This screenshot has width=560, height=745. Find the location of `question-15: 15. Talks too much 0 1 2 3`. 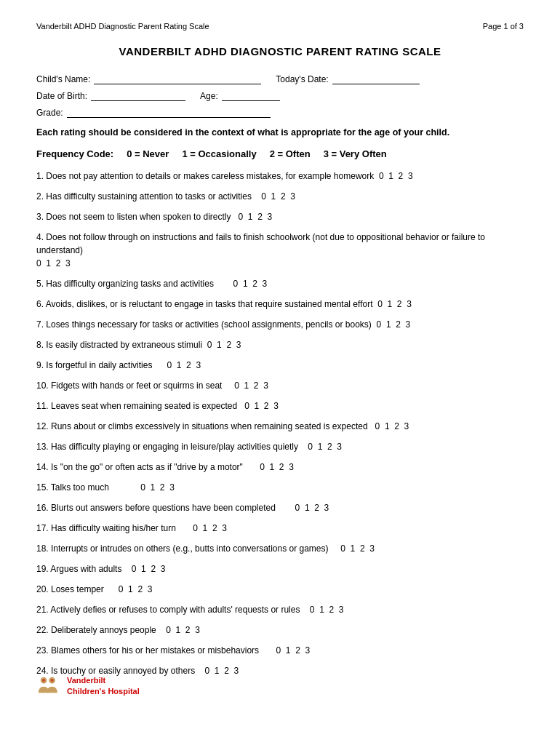

question-15: 15. Talks too much 0 1 2 3 is located at coordinates (280, 487).